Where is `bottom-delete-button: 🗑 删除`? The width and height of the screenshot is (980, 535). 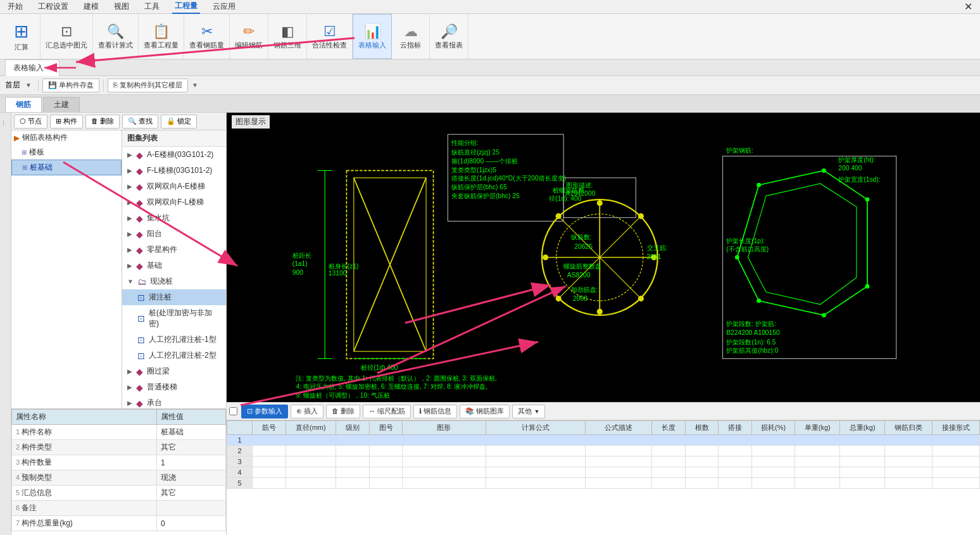
bottom-delete-button: 🗑 删除 is located at coordinates (343, 412).